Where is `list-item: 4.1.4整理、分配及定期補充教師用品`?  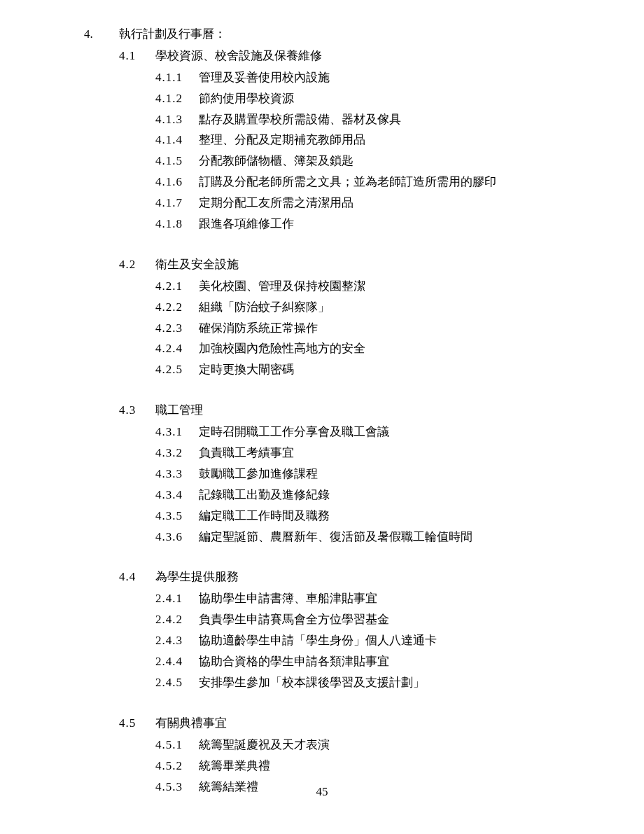 list-item: 4.1.4整理、分配及定期補充教師用品 is located at coordinates (372, 140).